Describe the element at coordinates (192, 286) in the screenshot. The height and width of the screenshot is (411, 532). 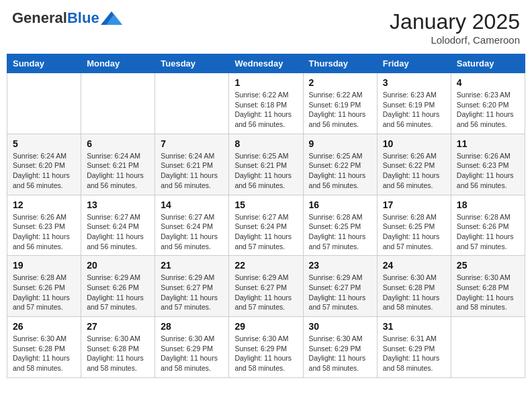
I see `day-cell: 21Sunrise: 6:29 AM Sunset: 6:27 PM Dayli…` at that location.